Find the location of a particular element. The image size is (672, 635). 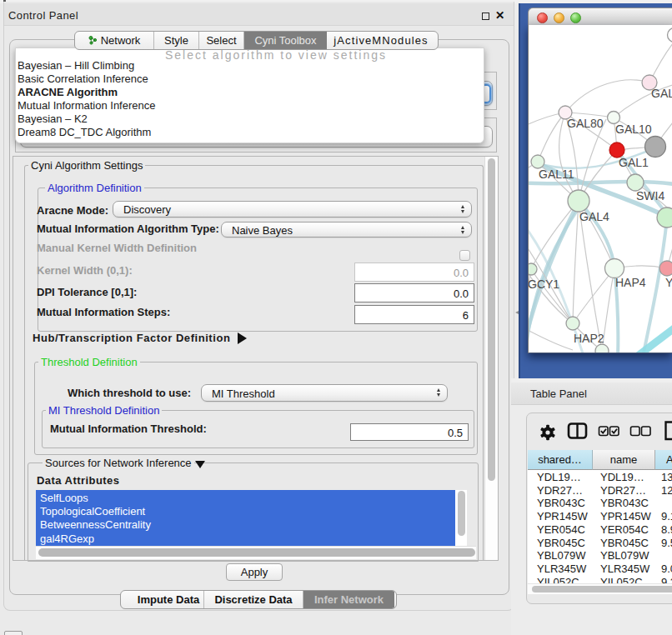

svg-text: GAL10 is located at coordinates (634, 129).